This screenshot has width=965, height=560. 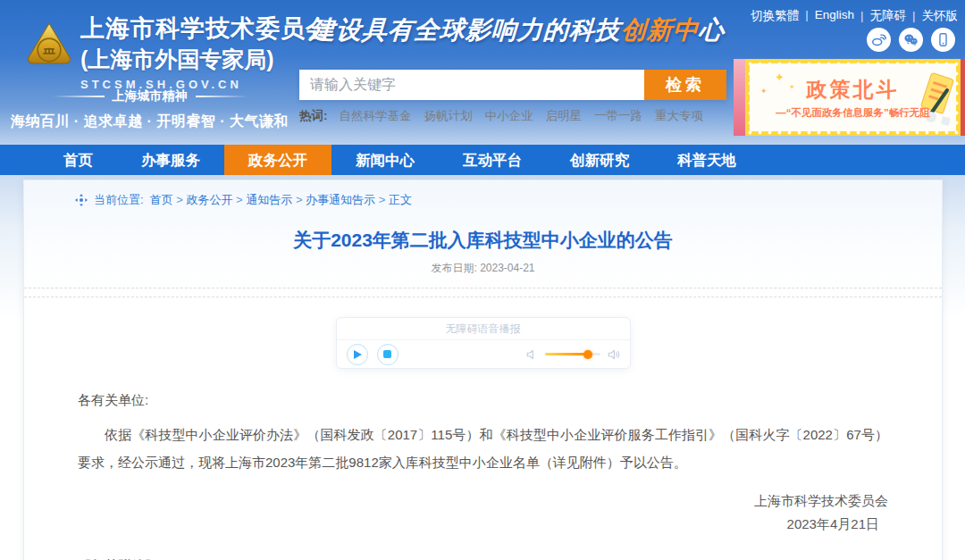 What do you see at coordinates (854, 16) in the screenshot?
I see `utility-links: 切换繁體English无障碍关怀版` at bounding box center [854, 16].